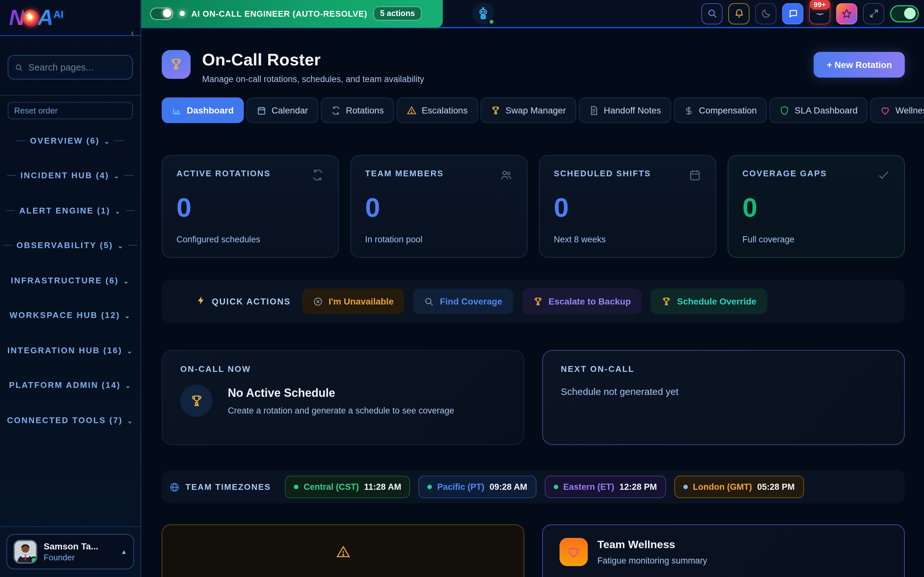  Describe the element at coordinates (343, 551) in the screenshot. I see `no-schedule-warning-card: No active on-call schedule` at that location.